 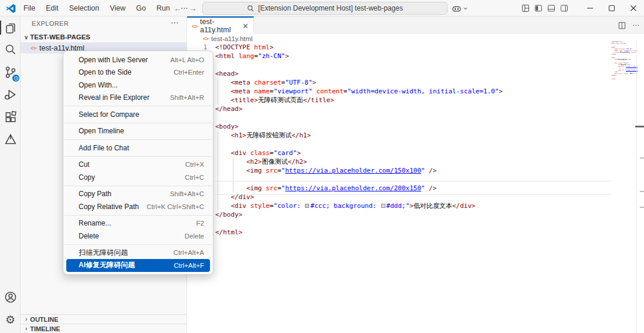 I want to click on code-line: 12, so click(x=399, y=144).